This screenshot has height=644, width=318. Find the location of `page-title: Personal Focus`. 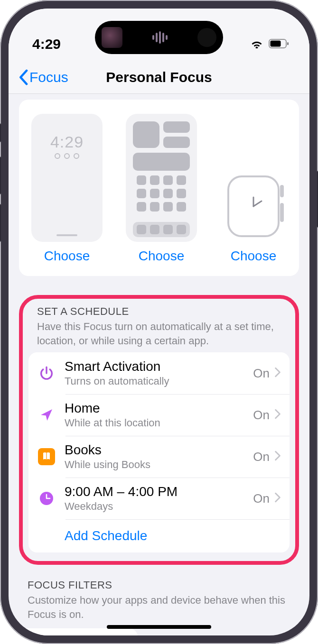

page-title: Personal Focus is located at coordinates (159, 77).